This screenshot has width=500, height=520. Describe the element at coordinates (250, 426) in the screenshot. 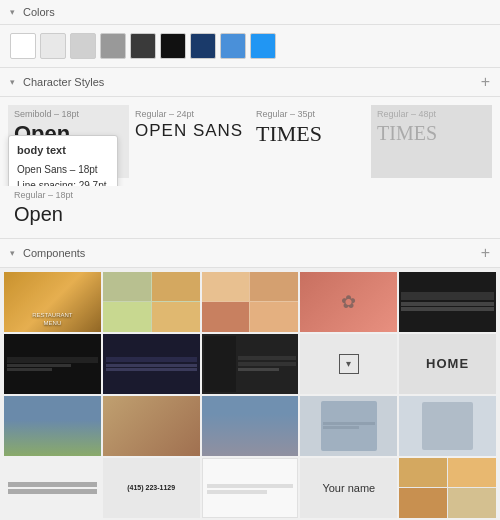

I see `component-landscape2` at that location.